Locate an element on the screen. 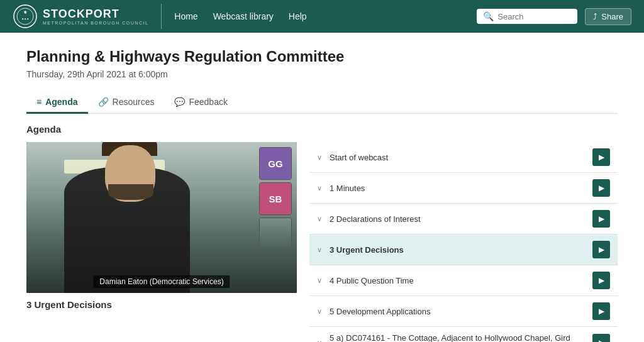 This screenshot has height=342, width=644. play-button-2: ▶ is located at coordinates (601, 219).